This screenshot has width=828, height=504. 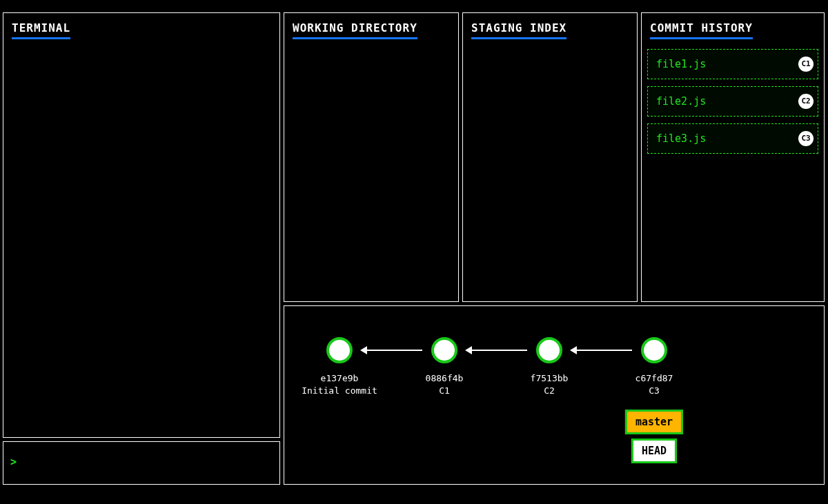 What do you see at coordinates (549, 379) in the screenshot?
I see `commit-hash: f7513bb` at bounding box center [549, 379].